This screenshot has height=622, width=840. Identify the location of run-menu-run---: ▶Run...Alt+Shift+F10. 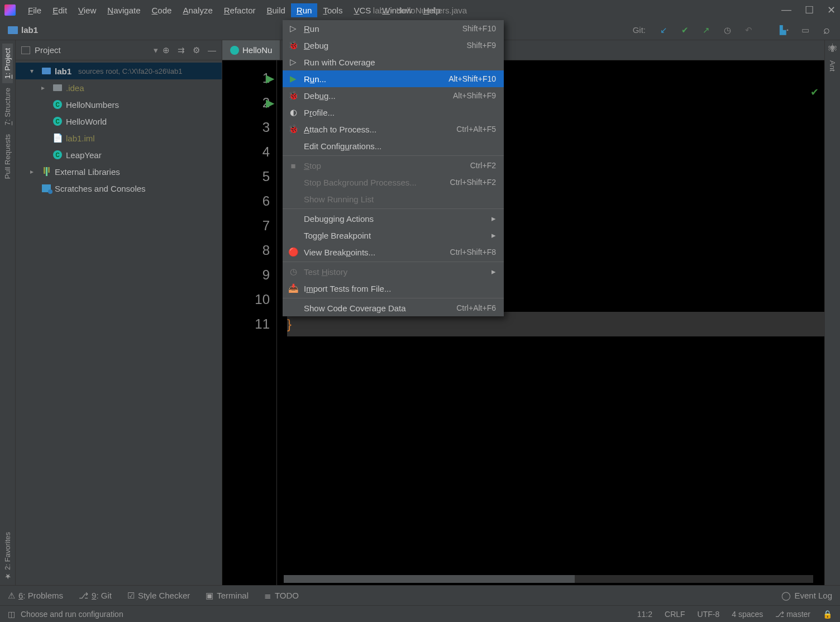
(393, 79).